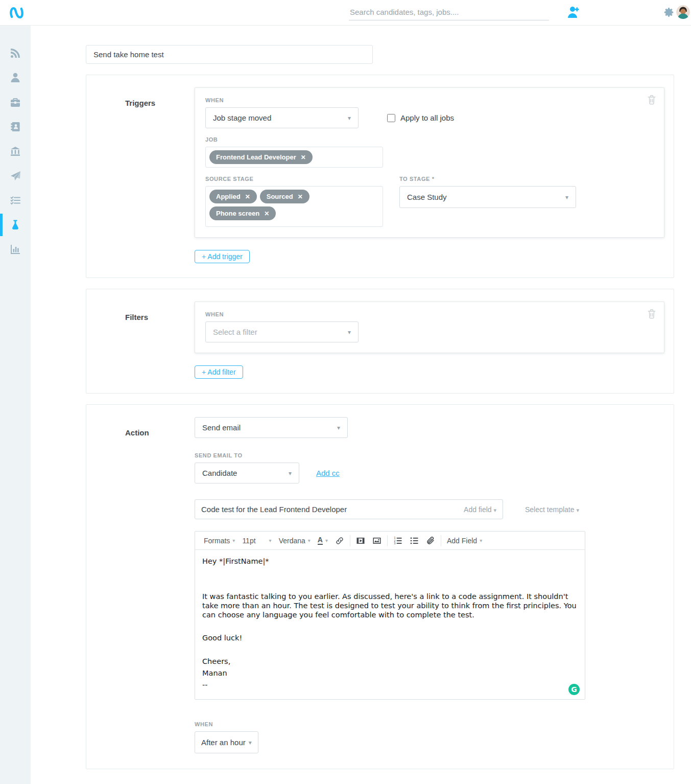  Describe the element at coordinates (488, 197) in the screenshot. I see `to-stage-select: Case Study ▾` at that location.